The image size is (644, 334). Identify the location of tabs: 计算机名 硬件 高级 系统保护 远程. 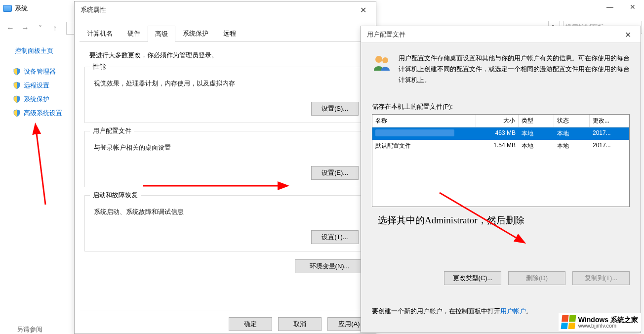
(225, 34).